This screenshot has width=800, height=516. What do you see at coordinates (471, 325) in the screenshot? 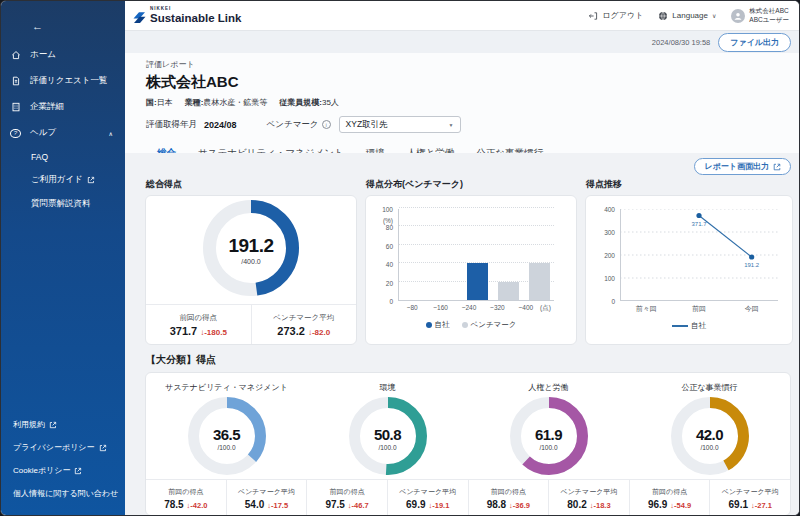
I see `bar-legend: 自社ベンチマーク` at bounding box center [471, 325].